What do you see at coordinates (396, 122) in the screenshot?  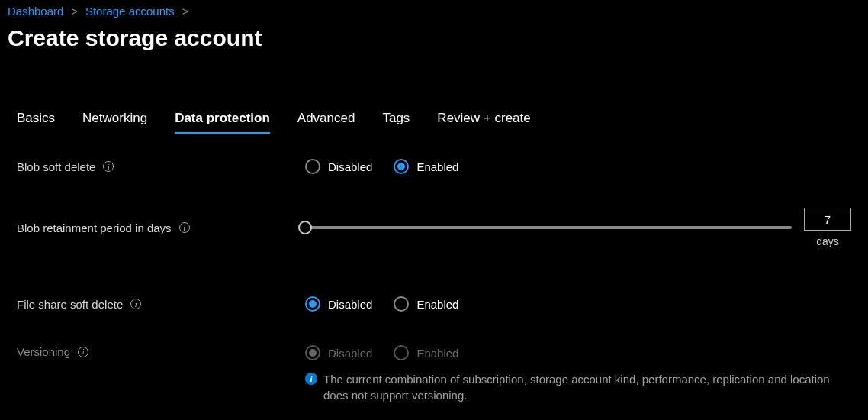 I see `tab-tags: Tags` at bounding box center [396, 122].